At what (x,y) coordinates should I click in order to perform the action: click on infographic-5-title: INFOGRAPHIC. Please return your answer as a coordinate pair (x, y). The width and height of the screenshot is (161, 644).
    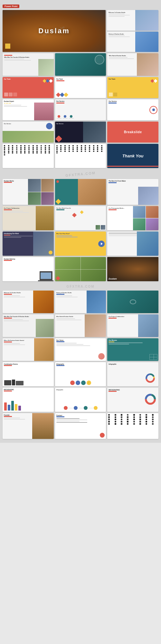
    Looking at the image, I should click on (133, 390).